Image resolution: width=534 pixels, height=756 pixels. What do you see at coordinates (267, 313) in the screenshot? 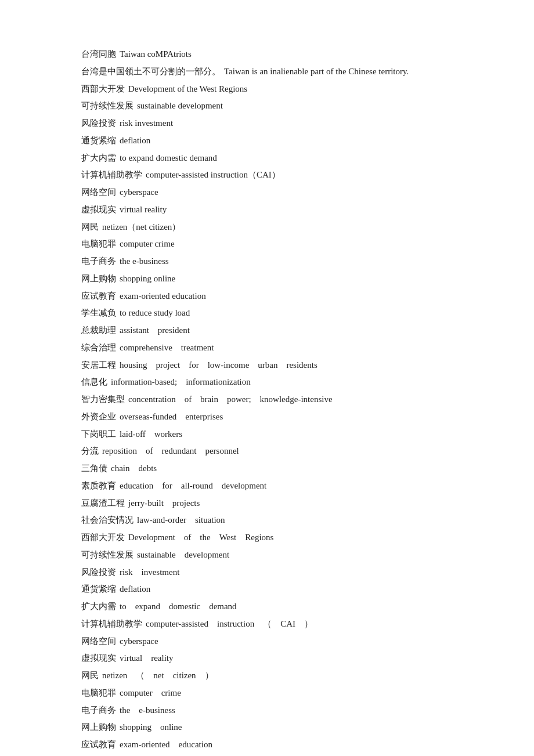
I see `list-item: 学生减负to reduce study load` at bounding box center [267, 313].